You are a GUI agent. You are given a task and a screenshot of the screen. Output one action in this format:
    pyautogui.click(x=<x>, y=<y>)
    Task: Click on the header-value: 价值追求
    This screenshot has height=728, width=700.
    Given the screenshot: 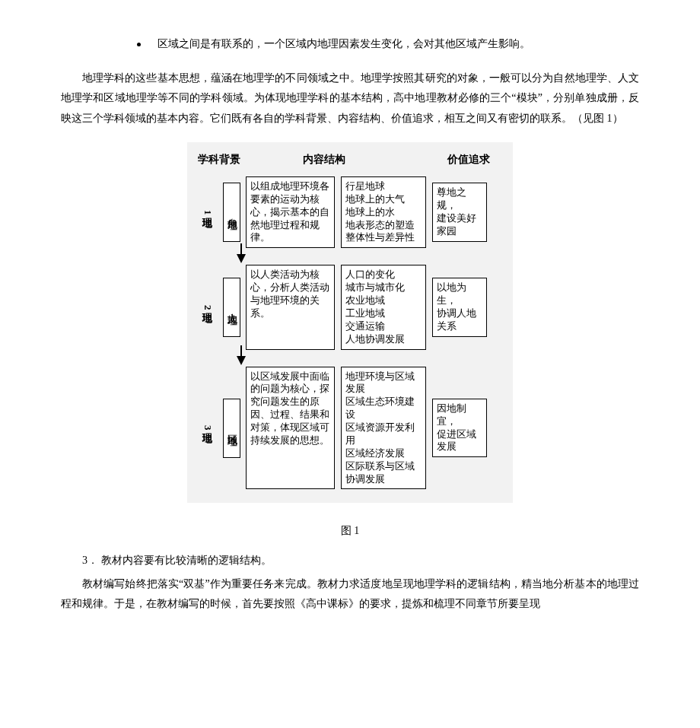 What is the action you would take?
    pyautogui.click(x=439, y=160)
    